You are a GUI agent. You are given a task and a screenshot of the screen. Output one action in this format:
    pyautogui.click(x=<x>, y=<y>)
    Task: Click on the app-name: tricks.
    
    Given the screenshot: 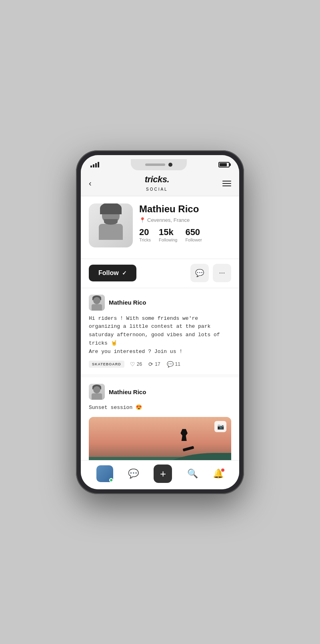 What is the action you would take?
    pyautogui.click(x=157, y=179)
    